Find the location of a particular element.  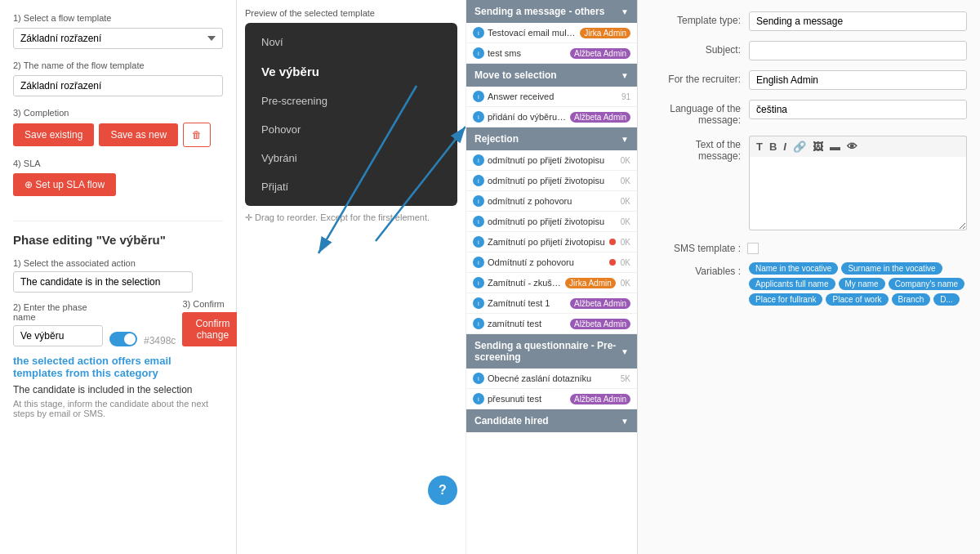

tl-section-rejection: Rejection ▼ is located at coordinates (552, 139).